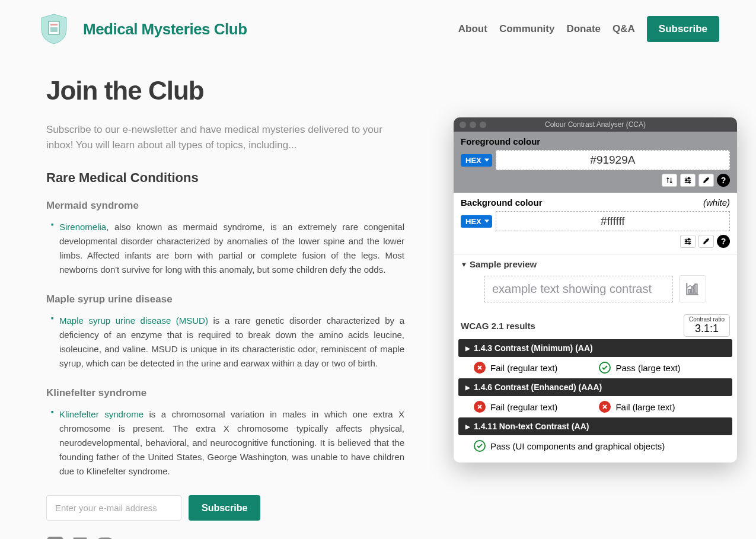 The height and width of the screenshot is (539, 756). What do you see at coordinates (225, 299) in the screenshot?
I see `condition-heading: Maple syrup urine disease` at bounding box center [225, 299].